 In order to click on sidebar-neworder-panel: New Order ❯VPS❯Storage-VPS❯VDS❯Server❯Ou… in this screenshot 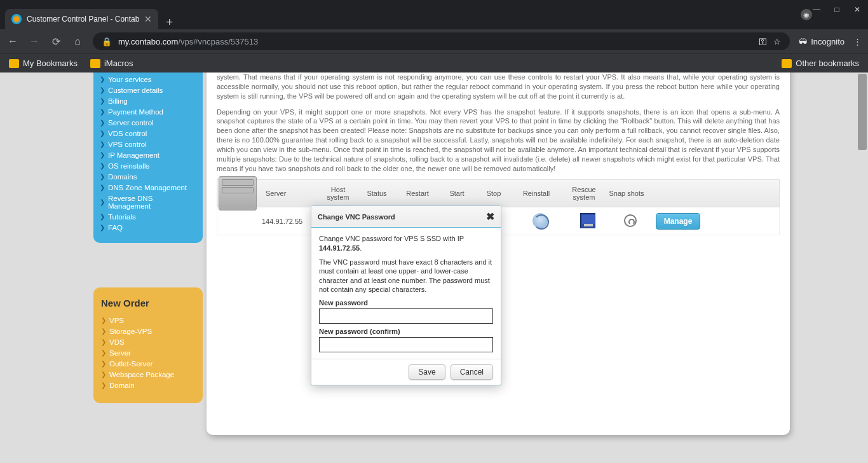, I will do `click(148, 345)`.